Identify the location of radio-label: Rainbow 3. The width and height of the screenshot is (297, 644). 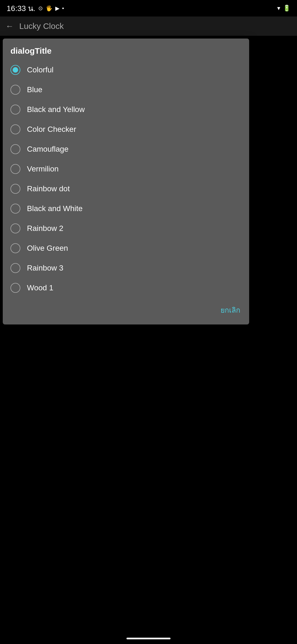
(45, 268).